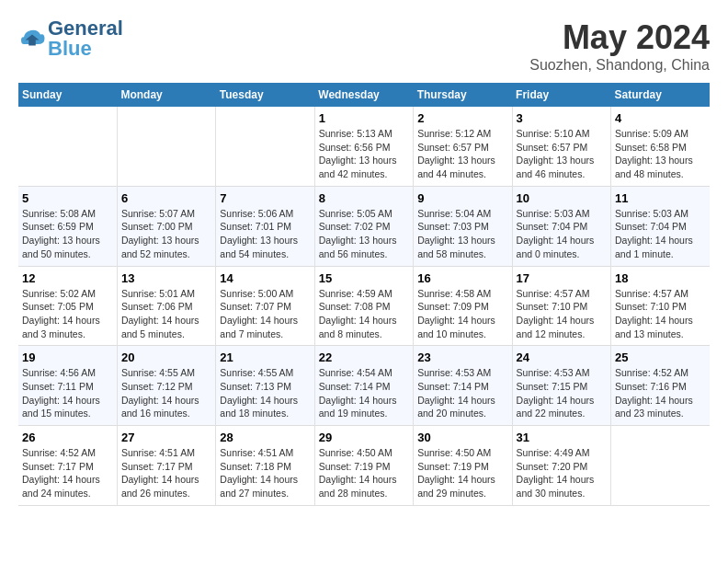 The height and width of the screenshot is (563, 728). What do you see at coordinates (68, 95) in the screenshot?
I see `col-header-sunday: Sunday` at bounding box center [68, 95].